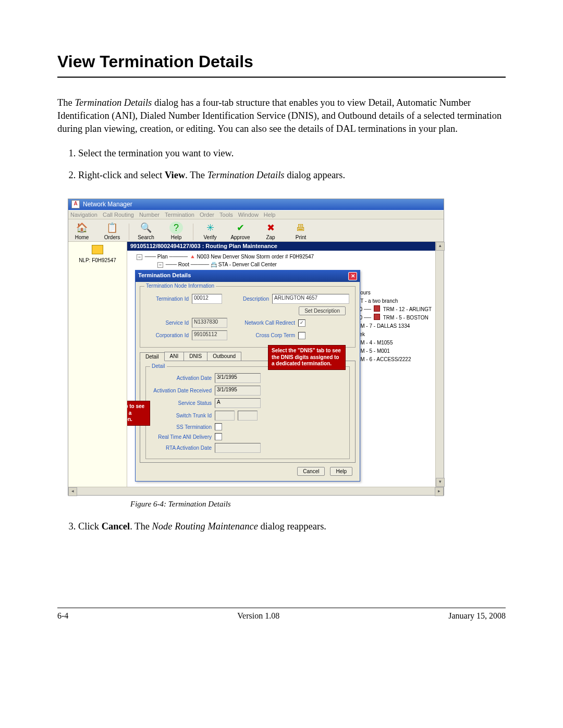  What do you see at coordinates (146, 231) in the screenshot?
I see `toolbar-search: 🔍Search` at bounding box center [146, 231].